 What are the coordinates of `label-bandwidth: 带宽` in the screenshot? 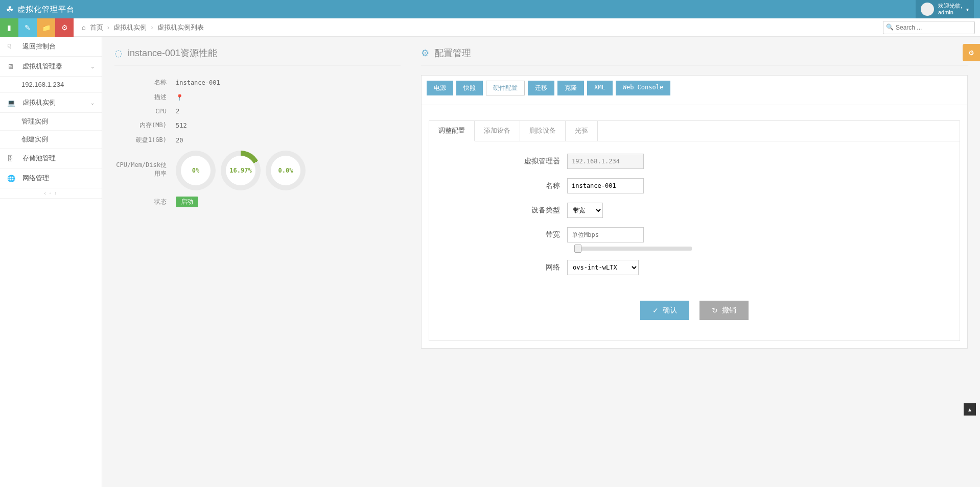 It's located at (506, 235).